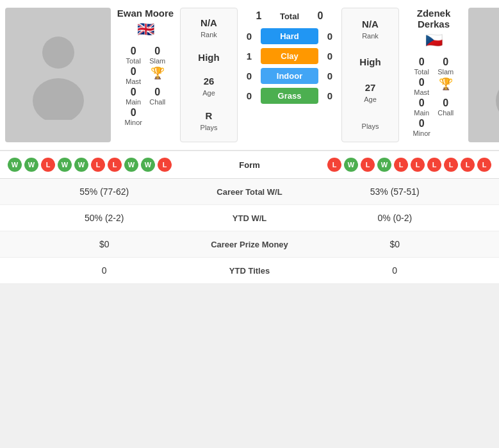 The image size is (499, 448). What do you see at coordinates (104, 218) in the screenshot?
I see `stats-left-1: 50% (2-2)` at bounding box center [104, 218].